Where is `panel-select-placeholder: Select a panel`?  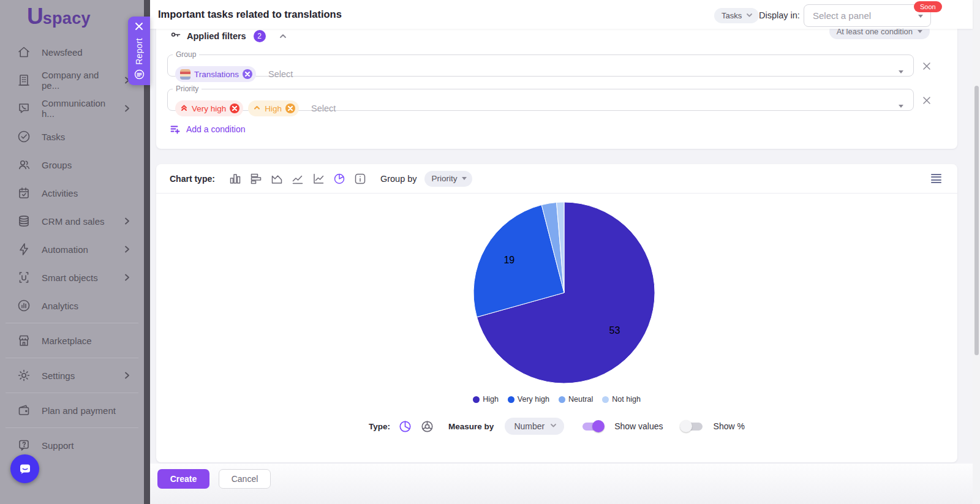 panel-select-placeholder: Select a panel is located at coordinates (842, 16).